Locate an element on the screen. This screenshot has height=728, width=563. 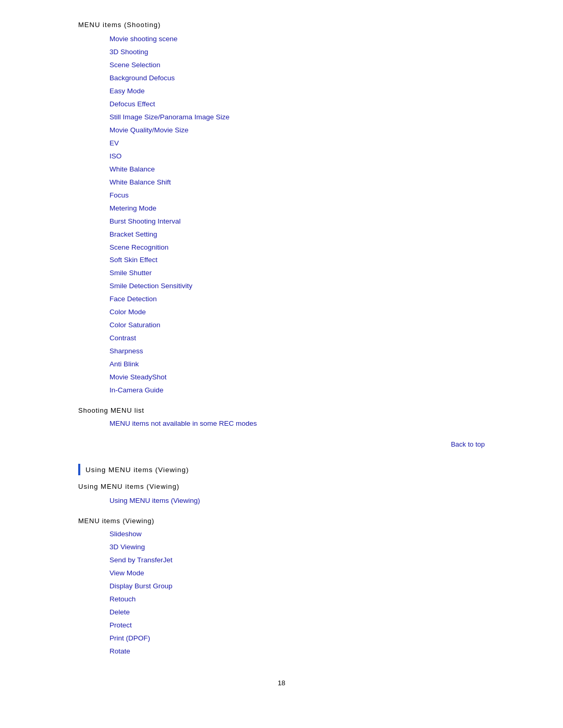
list-item: Contrast is located at coordinates (282, 339).